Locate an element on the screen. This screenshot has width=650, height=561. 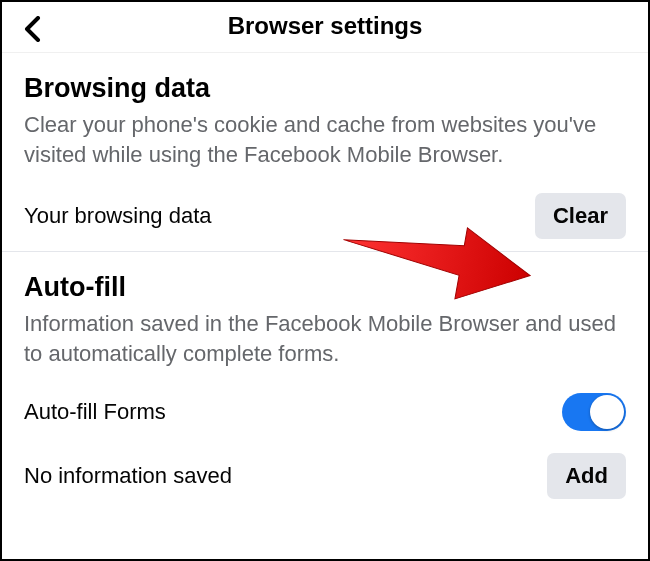
no-information-saved-label: No information saved is located at coordinates (128, 476).